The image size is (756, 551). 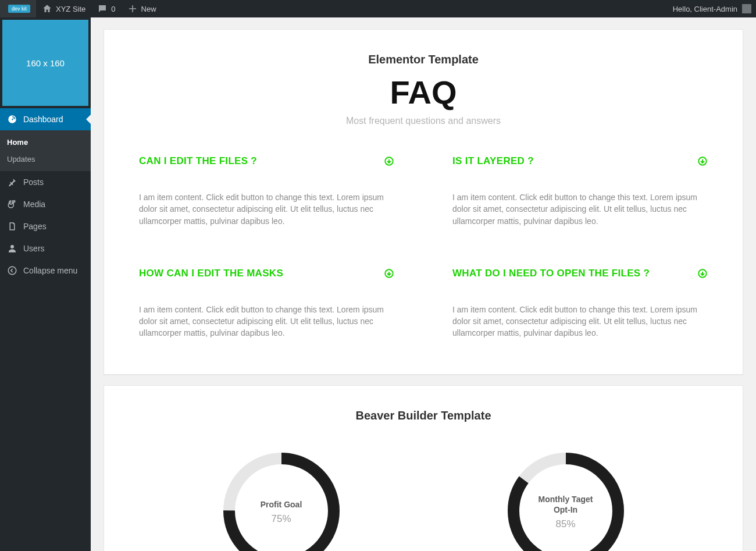 What do you see at coordinates (12, 119) in the screenshot?
I see `gauge-icon` at bounding box center [12, 119].